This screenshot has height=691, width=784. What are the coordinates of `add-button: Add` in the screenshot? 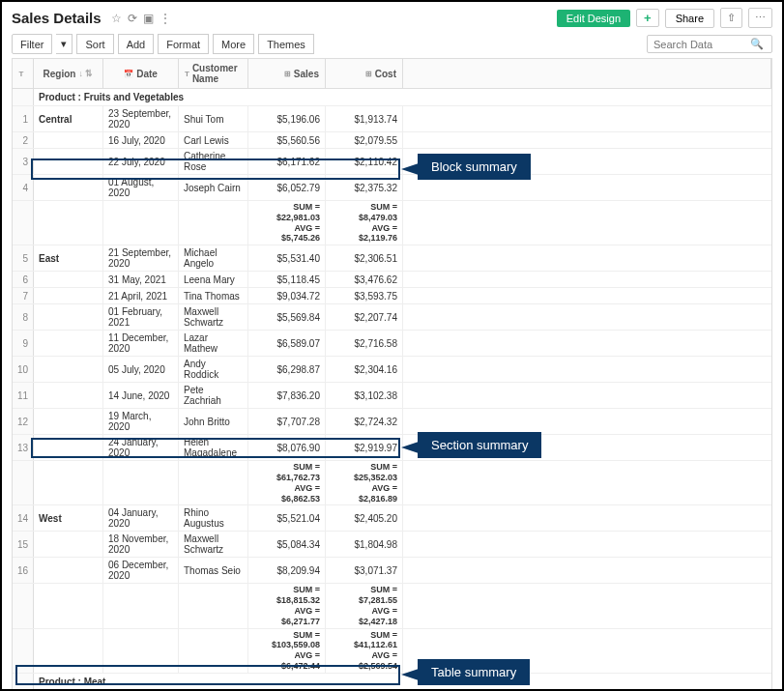 It's located at (136, 44).